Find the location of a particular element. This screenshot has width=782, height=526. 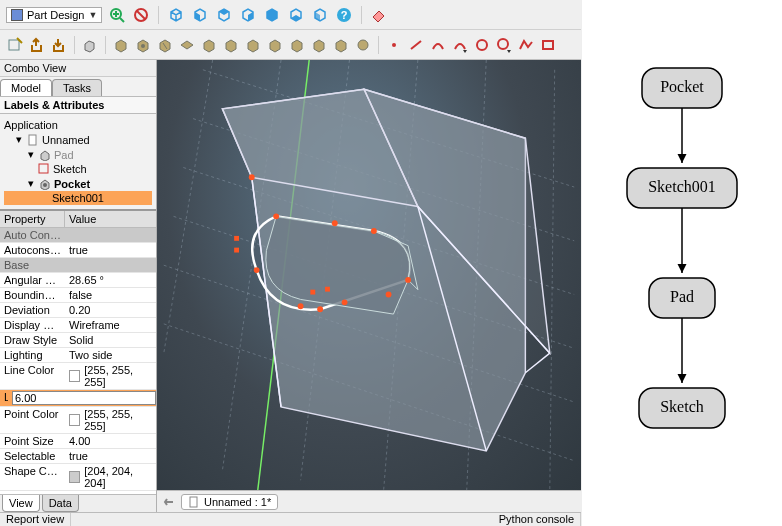

point-icon is located at coordinates (394, 45).